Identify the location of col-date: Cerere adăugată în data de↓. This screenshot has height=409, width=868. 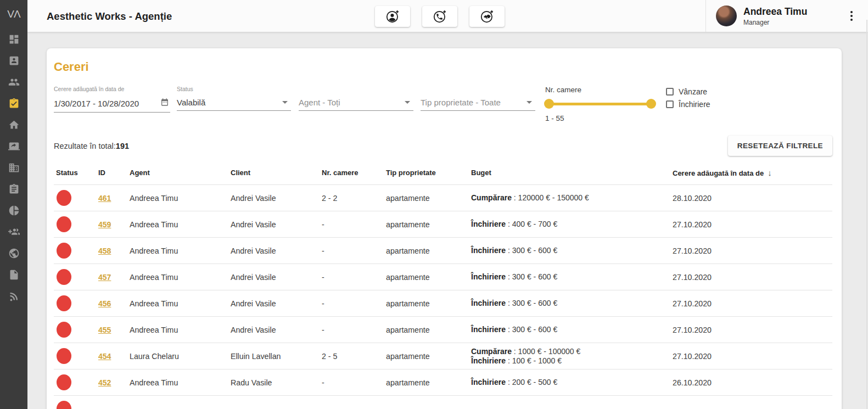
(752, 172).